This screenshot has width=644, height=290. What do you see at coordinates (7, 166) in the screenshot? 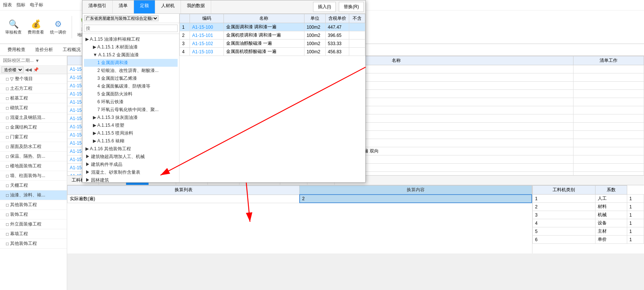
I see `file-icon-8: □` at bounding box center [7, 166].